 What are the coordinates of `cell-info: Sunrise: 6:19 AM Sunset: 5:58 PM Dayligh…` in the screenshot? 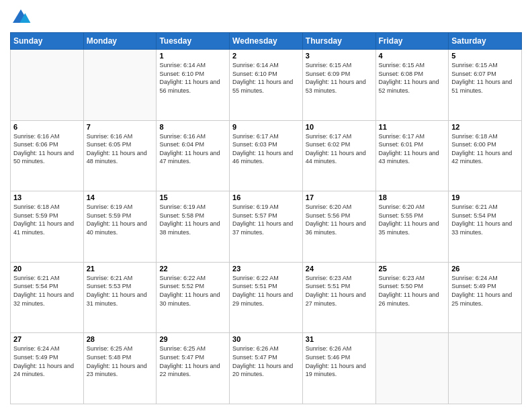 It's located at (193, 220).